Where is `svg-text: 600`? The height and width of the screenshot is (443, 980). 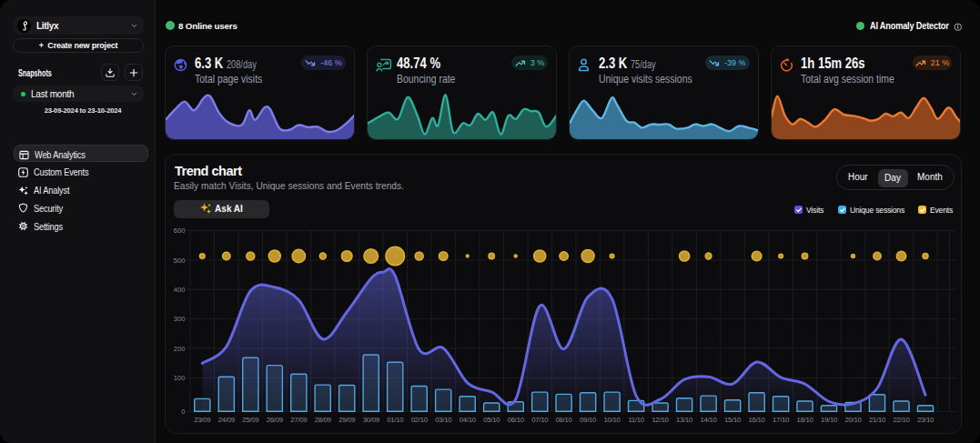
svg-text: 600 is located at coordinates (180, 231).